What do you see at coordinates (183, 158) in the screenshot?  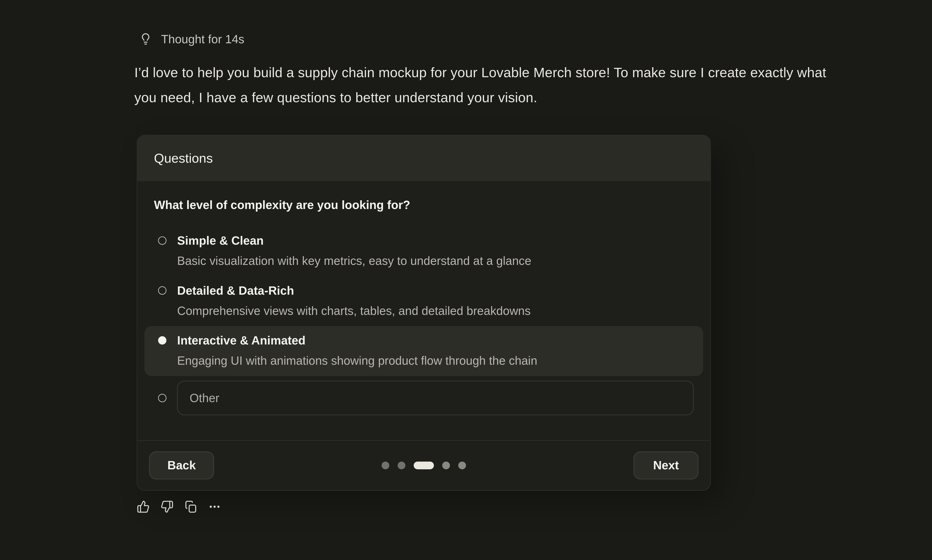 I see `card-title: Questions` at bounding box center [183, 158].